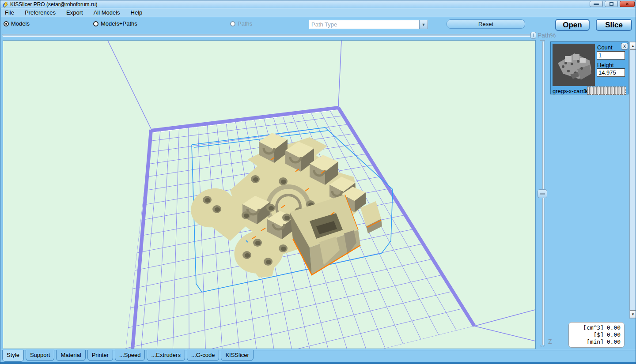 The height and width of the screenshot is (364, 636). Describe the element at coordinates (40, 356) in the screenshot. I see `tab-support: Support` at that location.